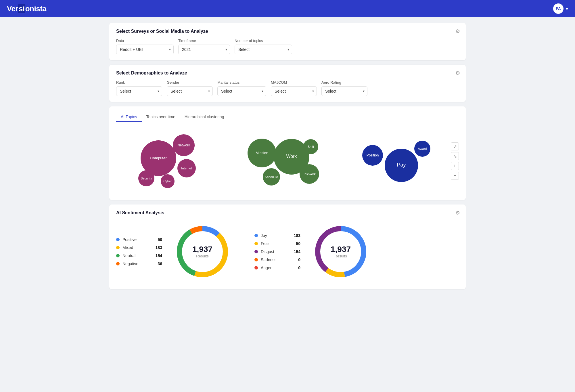 Image resolution: width=575 pixels, height=392 pixels. I want to click on legend-anger: Anger 0, so click(277, 268).